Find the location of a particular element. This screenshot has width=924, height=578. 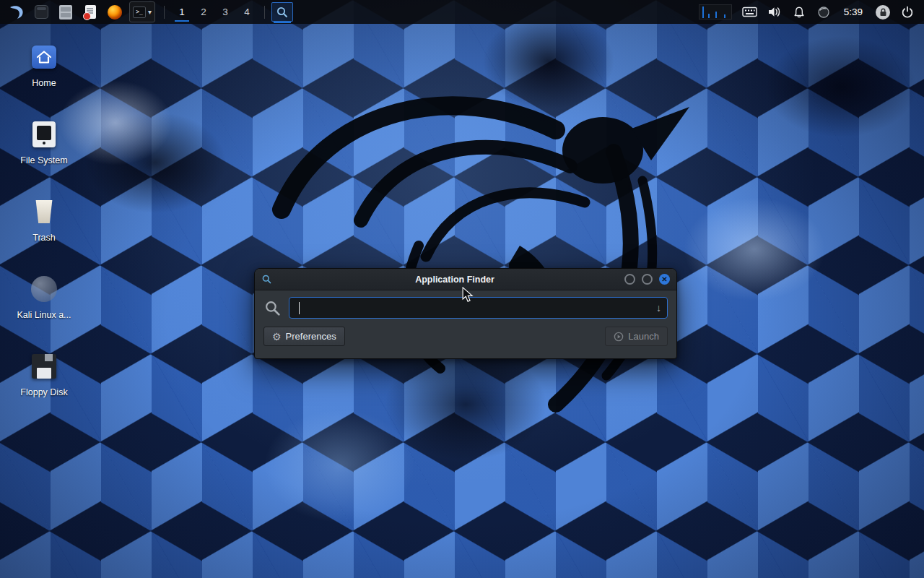

application-finder-launcher is located at coordinates (282, 12).